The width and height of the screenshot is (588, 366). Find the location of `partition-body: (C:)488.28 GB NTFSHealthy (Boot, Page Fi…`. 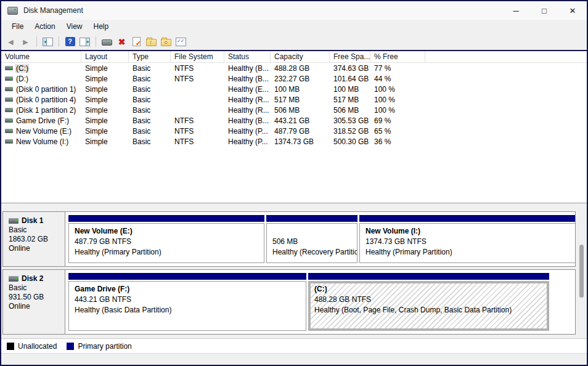

partition-body: (C:)488.28 GB NTFSHealthy (Boot, Page Fi… is located at coordinates (429, 306).